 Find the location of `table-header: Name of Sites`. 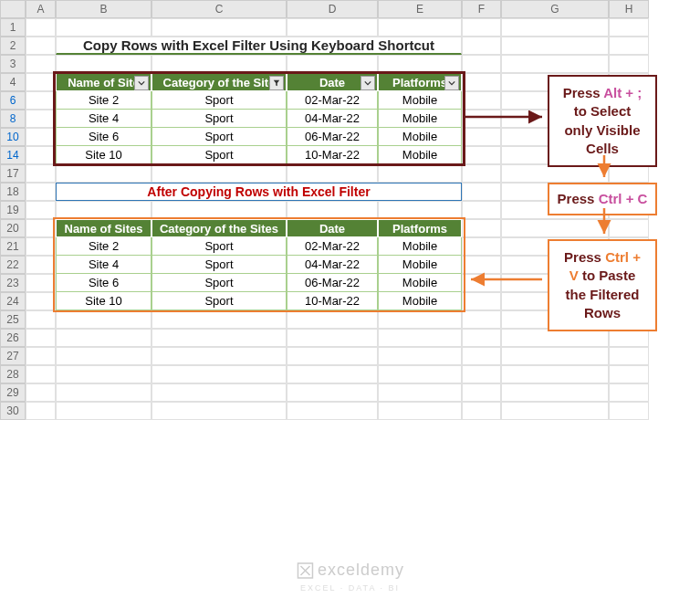

table-header: Name of Sites is located at coordinates (104, 228).